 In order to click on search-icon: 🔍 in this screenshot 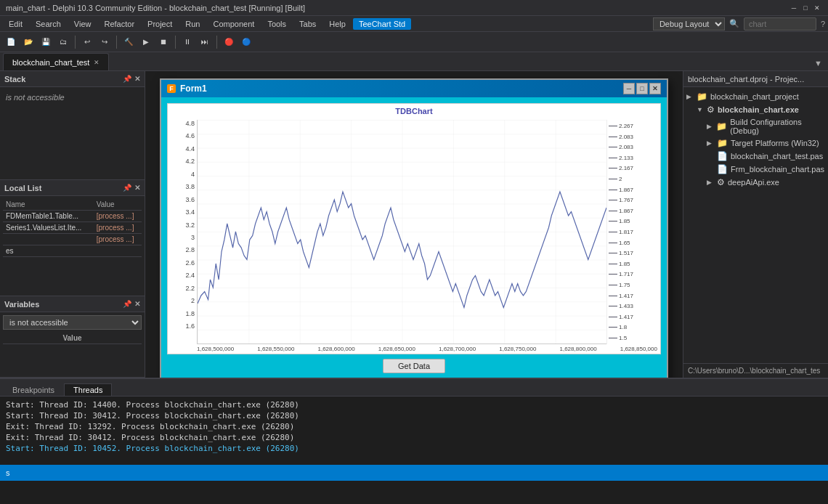, I will do `click(734, 23)`.